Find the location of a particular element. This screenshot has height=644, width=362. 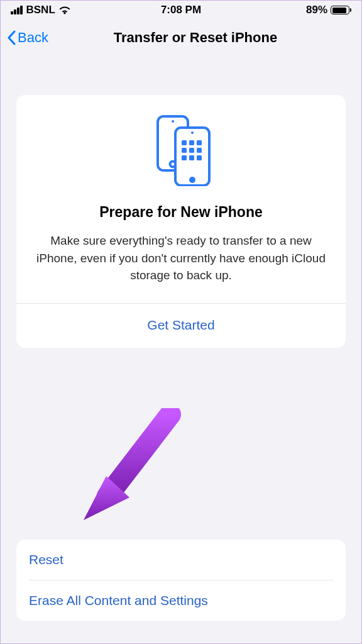

get-started-button: Get Started is located at coordinates (181, 326).